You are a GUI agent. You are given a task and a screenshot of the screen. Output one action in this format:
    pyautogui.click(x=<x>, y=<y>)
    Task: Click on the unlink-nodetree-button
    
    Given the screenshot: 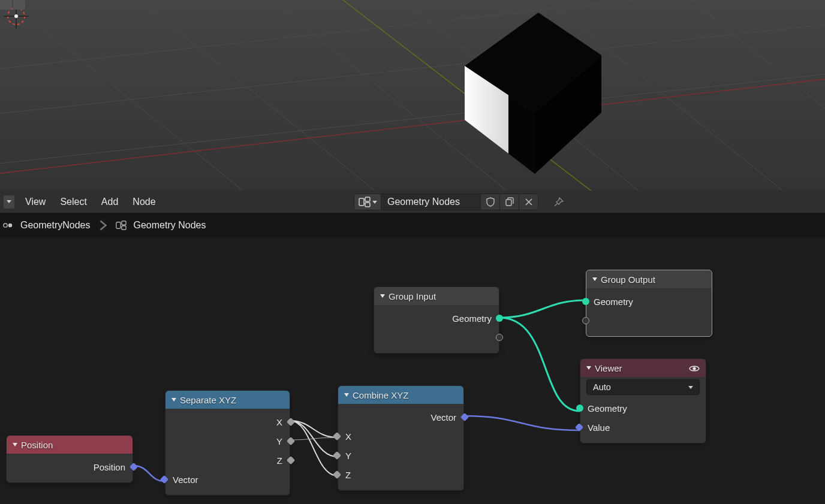 What is the action you would take?
    pyautogui.click(x=529, y=202)
    